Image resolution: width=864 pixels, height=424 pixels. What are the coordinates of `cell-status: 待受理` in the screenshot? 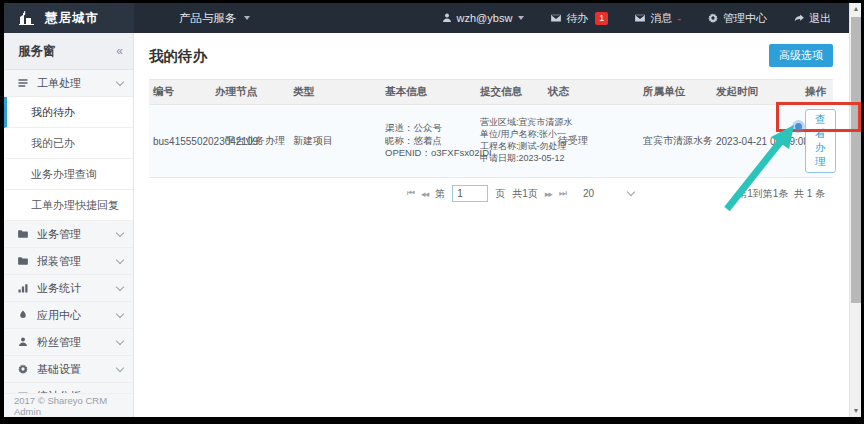 It's located at (592, 142).